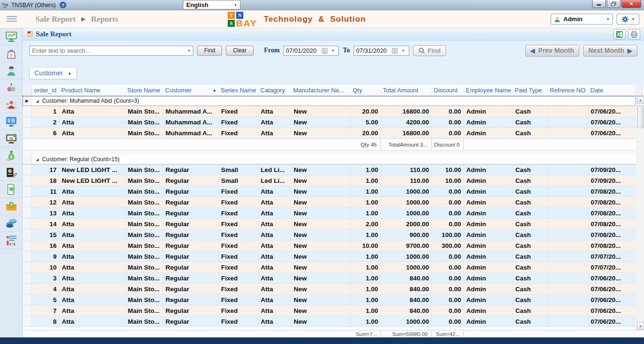  What do you see at coordinates (329, 213) in the screenshot?
I see `table-row: 13AttaMain Sto...RegularFixedAttaNew1.00…` at bounding box center [329, 213].